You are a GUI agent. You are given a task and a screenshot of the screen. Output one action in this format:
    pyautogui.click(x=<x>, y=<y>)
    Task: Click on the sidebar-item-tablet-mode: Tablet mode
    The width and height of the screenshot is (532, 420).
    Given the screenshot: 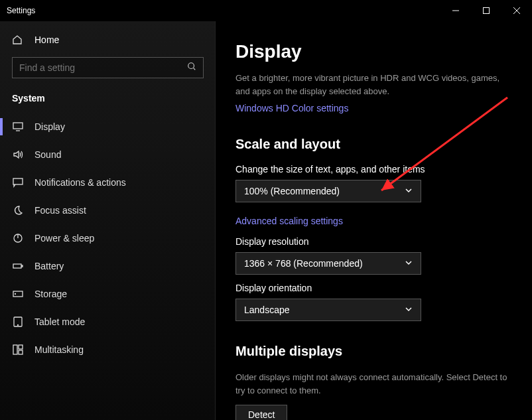 What is the action you would take?
    pyautogui.click(x=107, y=322)
    